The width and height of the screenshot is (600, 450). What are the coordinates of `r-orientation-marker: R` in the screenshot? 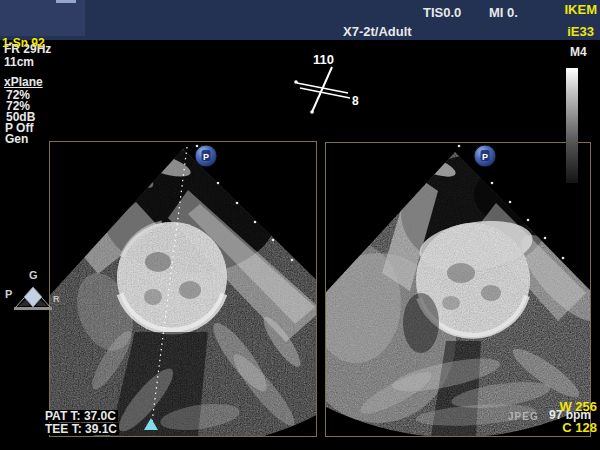 It's located at (56, 299).